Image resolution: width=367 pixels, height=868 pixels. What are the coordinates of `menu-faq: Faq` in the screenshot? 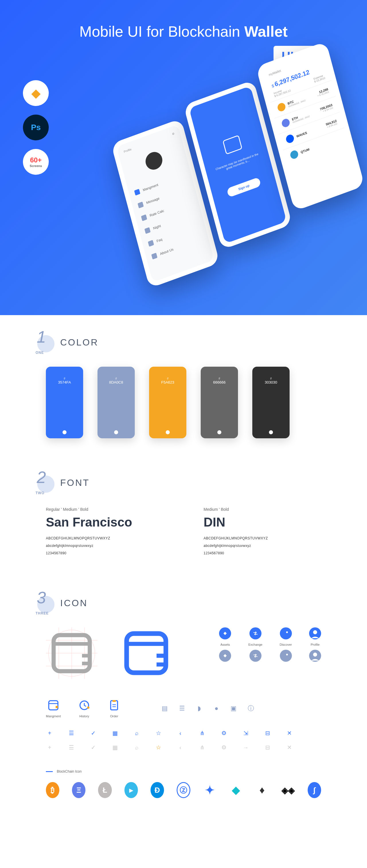 It's located at (159, 240).